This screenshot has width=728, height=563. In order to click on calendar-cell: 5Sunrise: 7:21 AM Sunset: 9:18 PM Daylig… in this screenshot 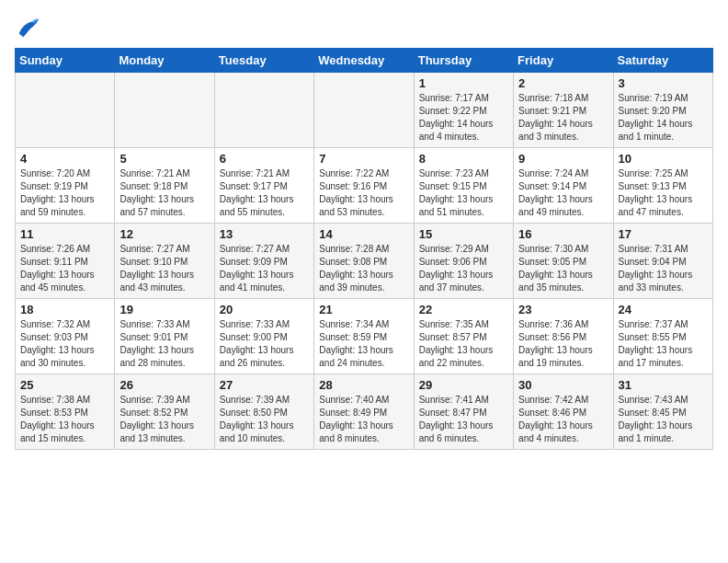, I will do `click(165, 186)`.